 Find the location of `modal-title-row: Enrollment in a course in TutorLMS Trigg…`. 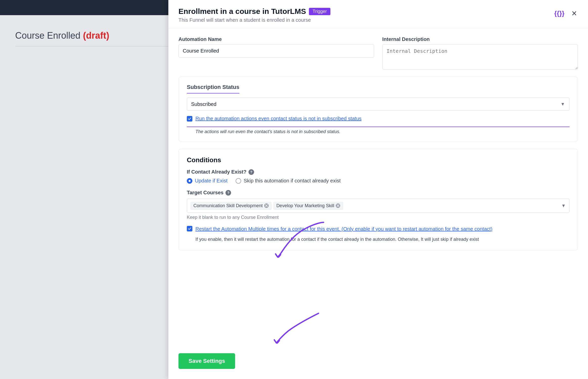

modal-title-row: Enrollment in a course in TutorLMS Trigg… is located at coordinates (366, 11).